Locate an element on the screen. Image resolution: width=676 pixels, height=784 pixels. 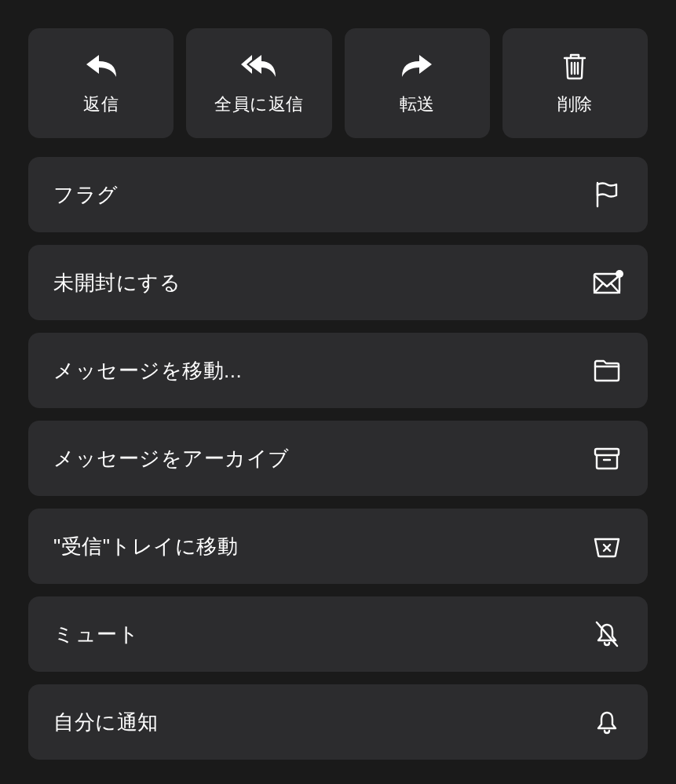
mark-unread-label: 未開封にする is located at coordinates (117, 283).